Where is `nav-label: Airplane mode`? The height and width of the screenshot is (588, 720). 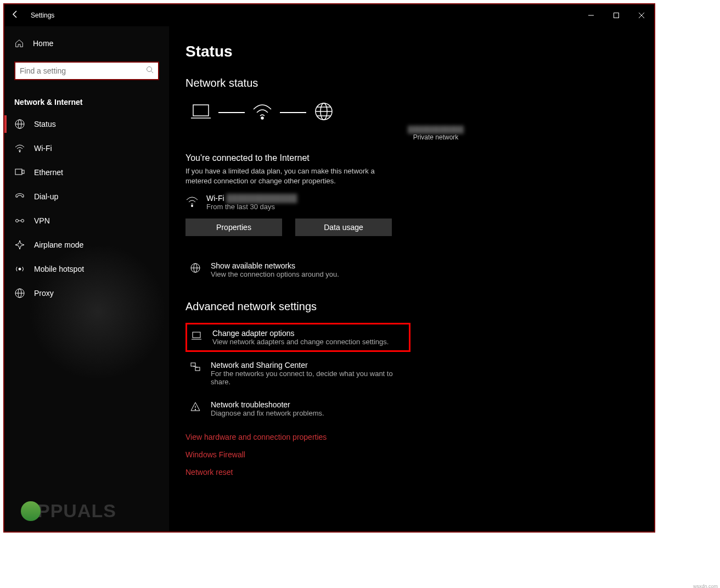
nav-label: Airplane mode is located at coordinates (59, 245).